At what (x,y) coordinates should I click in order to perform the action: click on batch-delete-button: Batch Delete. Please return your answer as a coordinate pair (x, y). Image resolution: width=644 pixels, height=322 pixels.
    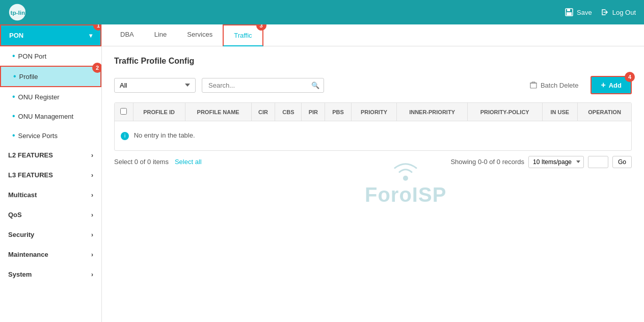
    Looking at the image, I should click on (554, 85).